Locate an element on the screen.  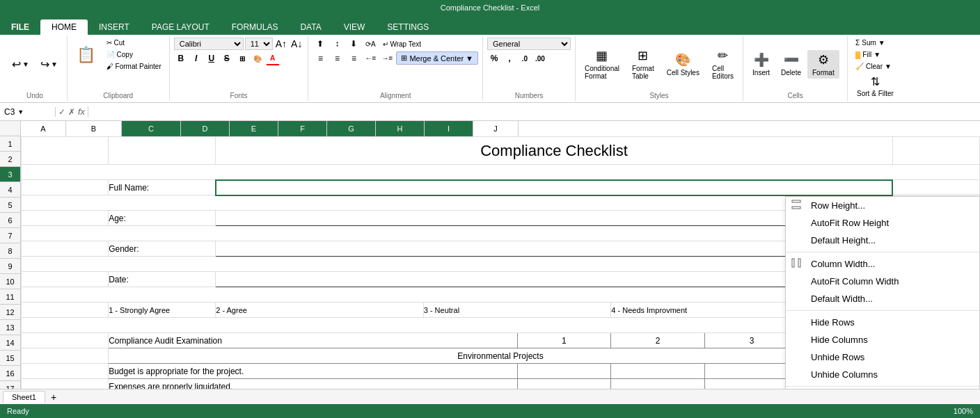
dropdown-hide-rows: Hide Rows is located at coordinates (883, 323).